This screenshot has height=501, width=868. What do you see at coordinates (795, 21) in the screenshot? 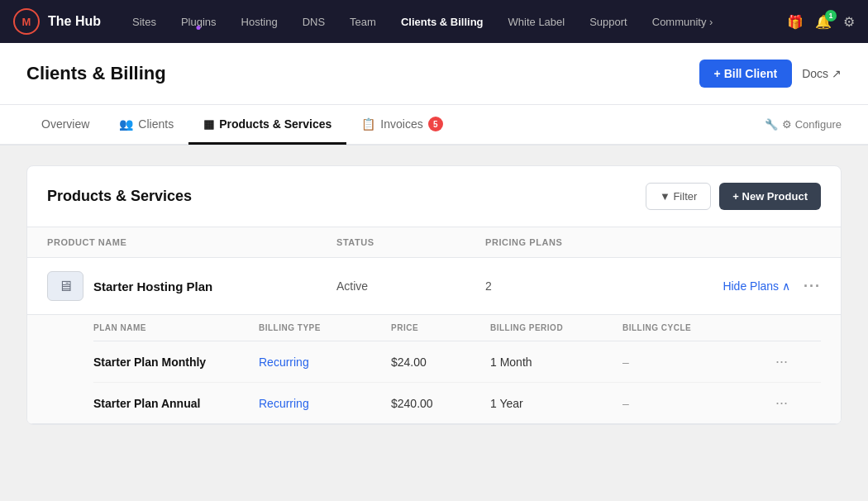
I see `gift-icon: 🎁` at bounding box center [795, 21].